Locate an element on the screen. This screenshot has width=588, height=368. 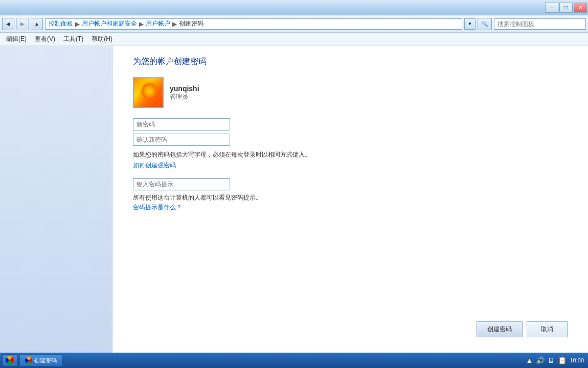
maximize-button: □ is located at coordinates (566, 8).